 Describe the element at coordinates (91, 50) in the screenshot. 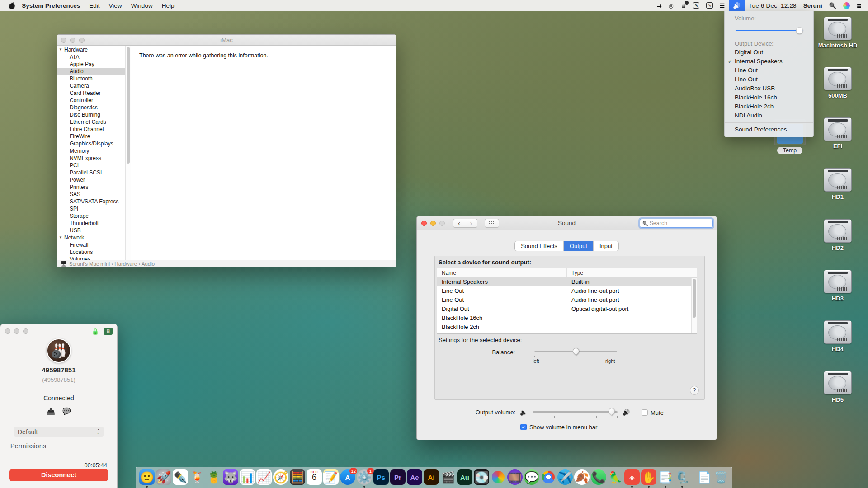

I see `sidebar-item-hardware: ▼Hardware` at that location.